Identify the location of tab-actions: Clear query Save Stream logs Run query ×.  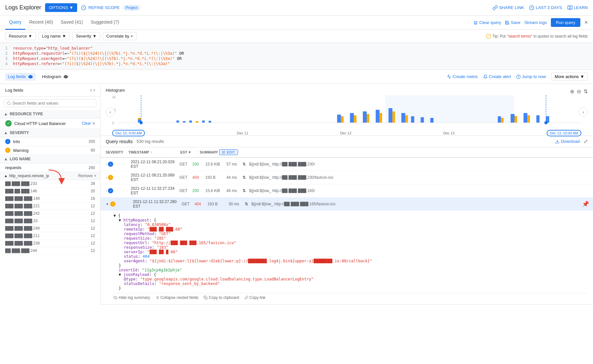
(530, 23).